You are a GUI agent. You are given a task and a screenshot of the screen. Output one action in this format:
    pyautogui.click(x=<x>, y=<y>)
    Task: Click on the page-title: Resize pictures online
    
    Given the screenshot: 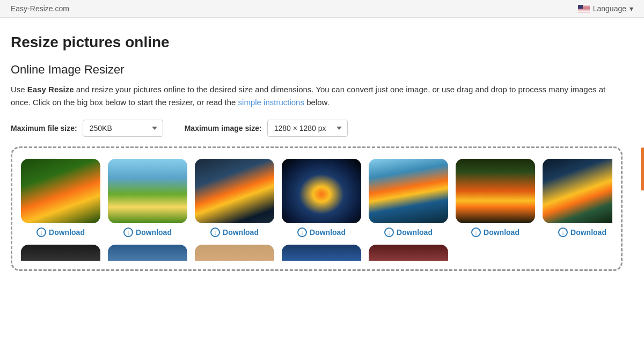 What is the action you would take?
    pyautogui.click(x=317, y=42)
    